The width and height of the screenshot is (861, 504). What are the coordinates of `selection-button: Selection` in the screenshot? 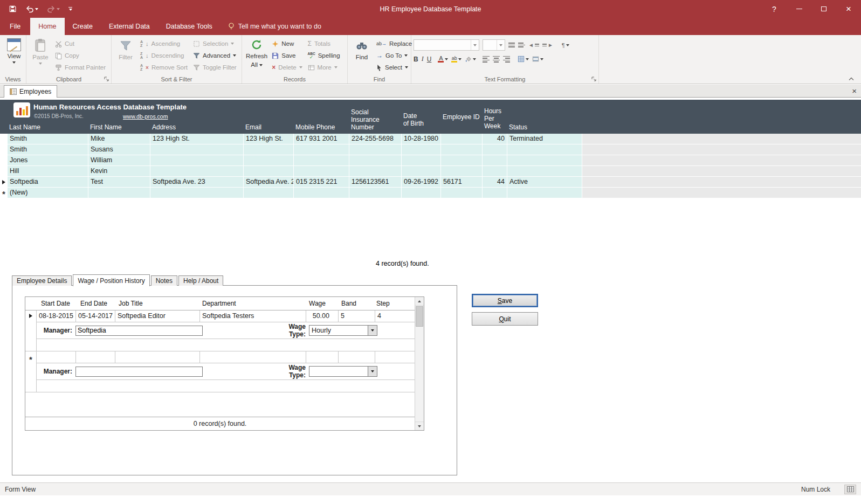 It's located at (215, 44).